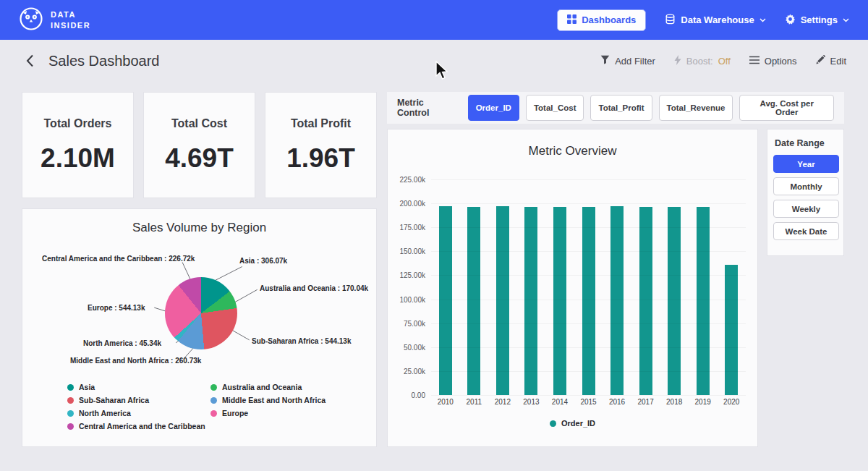  I want to click on chevron-down-icon, so click(846, 20).